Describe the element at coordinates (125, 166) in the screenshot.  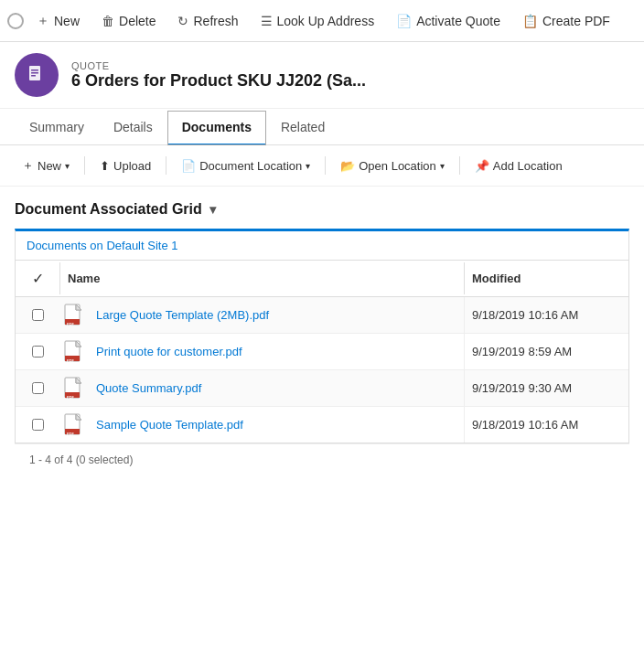
I see `upload-button: ⬆ Upload` at that location.